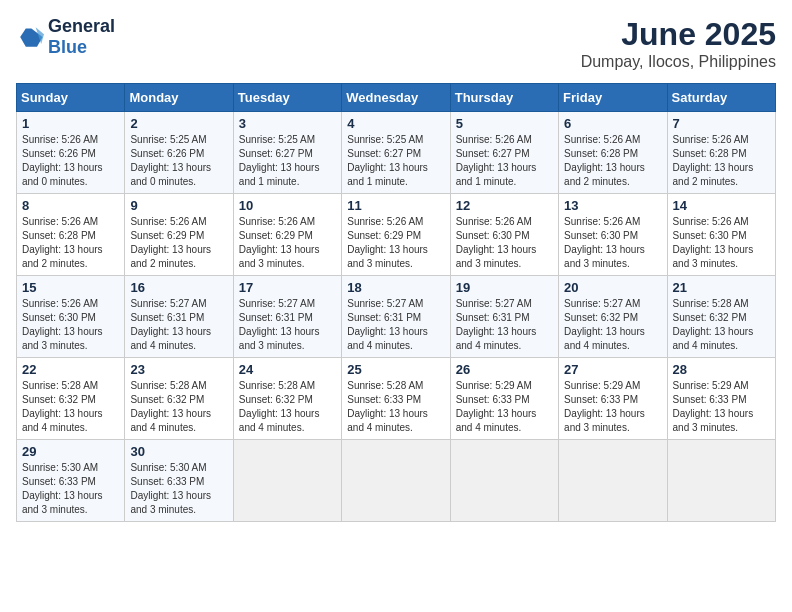 Image resolution: width=792 pixels, height=612 pixels. I want to click on day-number: 17, so click(288, 288).